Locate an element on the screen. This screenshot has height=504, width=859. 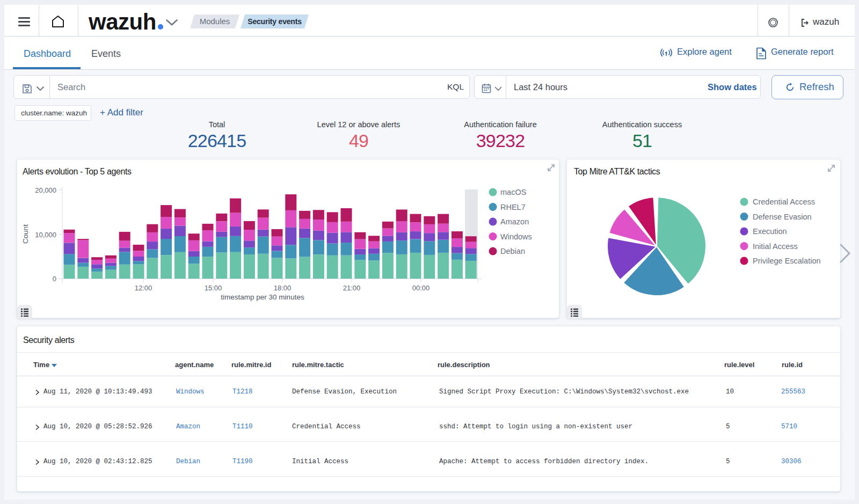
svg-text: timestamp per 30 minutes is located at coordinates (263, 297).